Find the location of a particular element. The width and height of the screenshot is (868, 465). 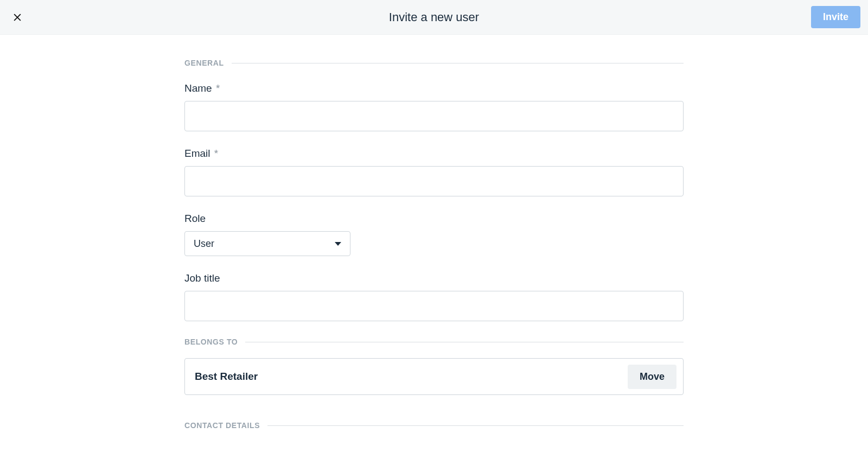

section-general: GENERAL is located at coordinates (434, 63).